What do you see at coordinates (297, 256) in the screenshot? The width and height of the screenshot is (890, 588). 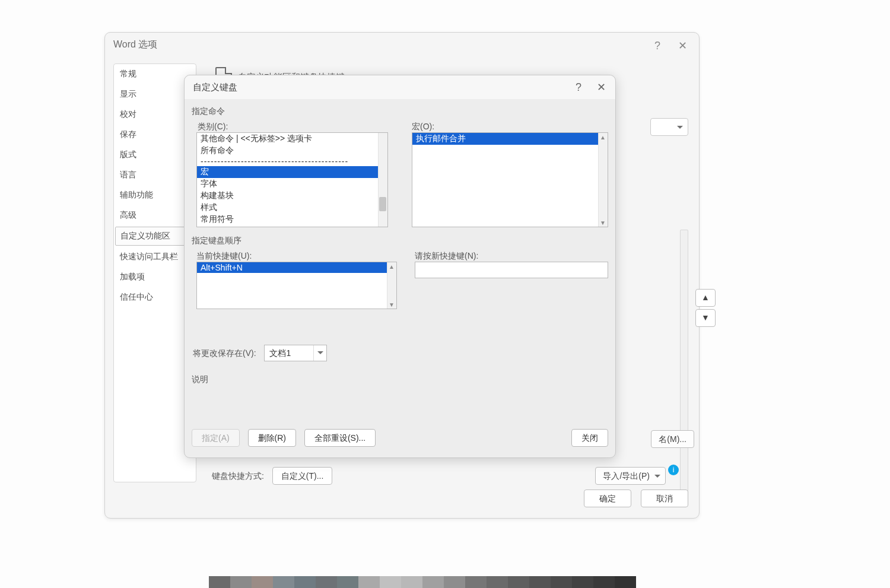 I see `current-keys-label: 当前快捷键(U):` at bounding box center [297, 256].